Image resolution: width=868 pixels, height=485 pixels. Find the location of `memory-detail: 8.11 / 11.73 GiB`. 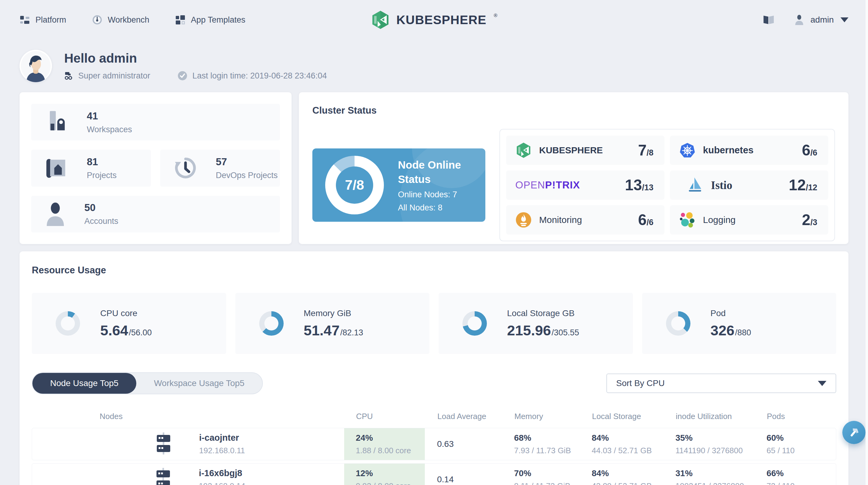

memory-detail: 8.11 / 11.73 GiB is located at coordinates (547, 483).